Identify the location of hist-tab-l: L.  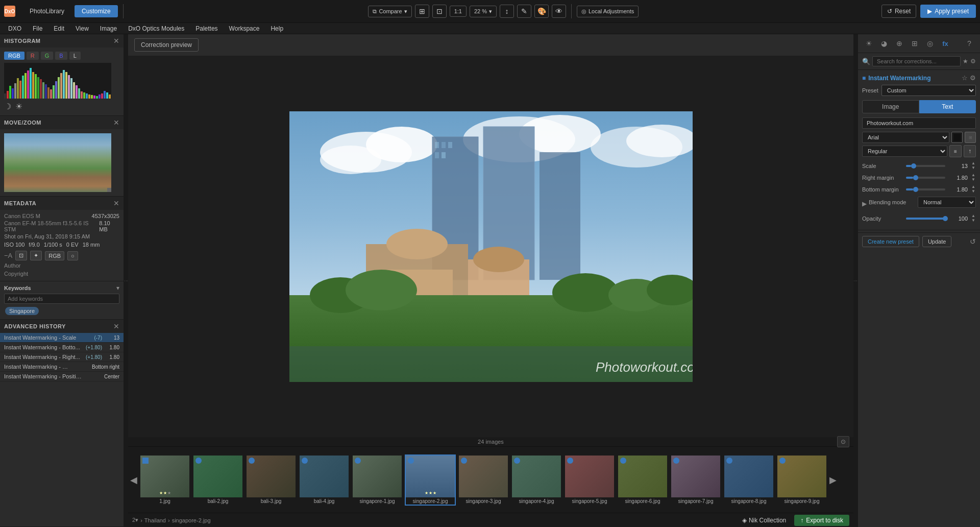
(75, 56).